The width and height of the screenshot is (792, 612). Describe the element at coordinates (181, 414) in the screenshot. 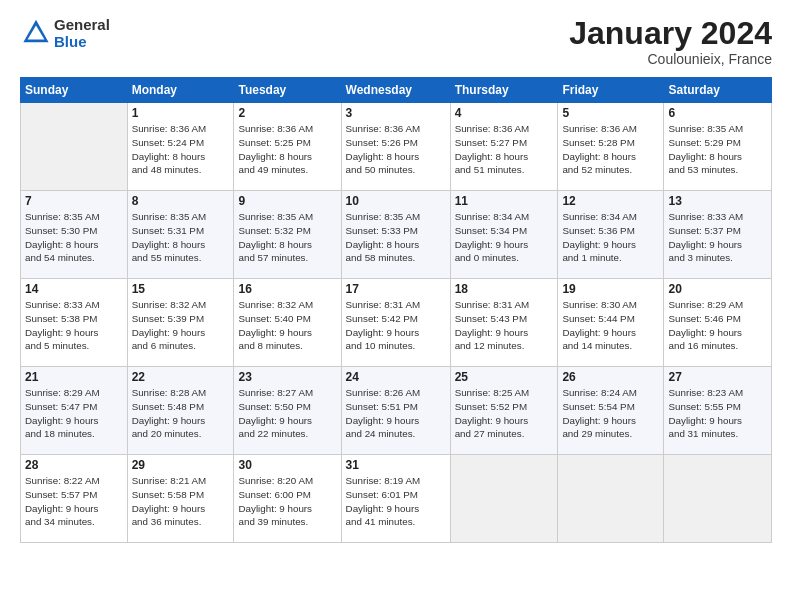

I see `day-info: Sunrise: 8:28 AMSunset: 5:48 PMDaylight:…` at that location.